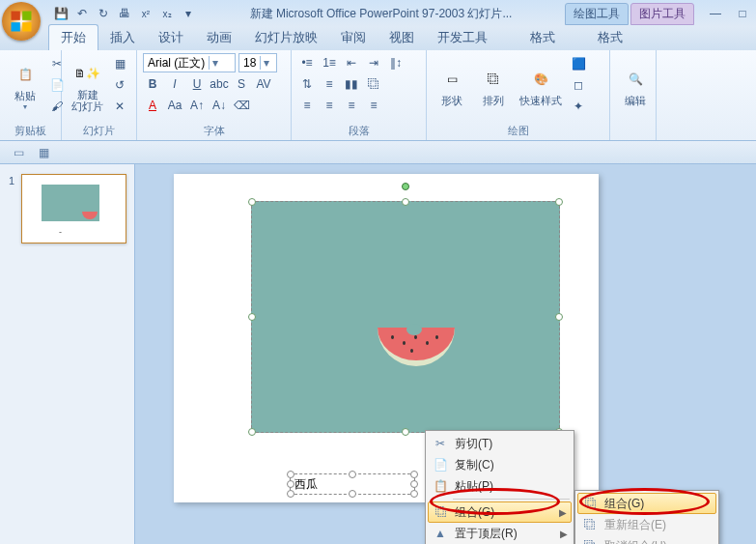 The height and width of the screenshot is (544, 756). What do you see at coordinates (258, 63) in the screenshot?
I see `font-size-combo: 18▾` at bounding box center [258, 63].